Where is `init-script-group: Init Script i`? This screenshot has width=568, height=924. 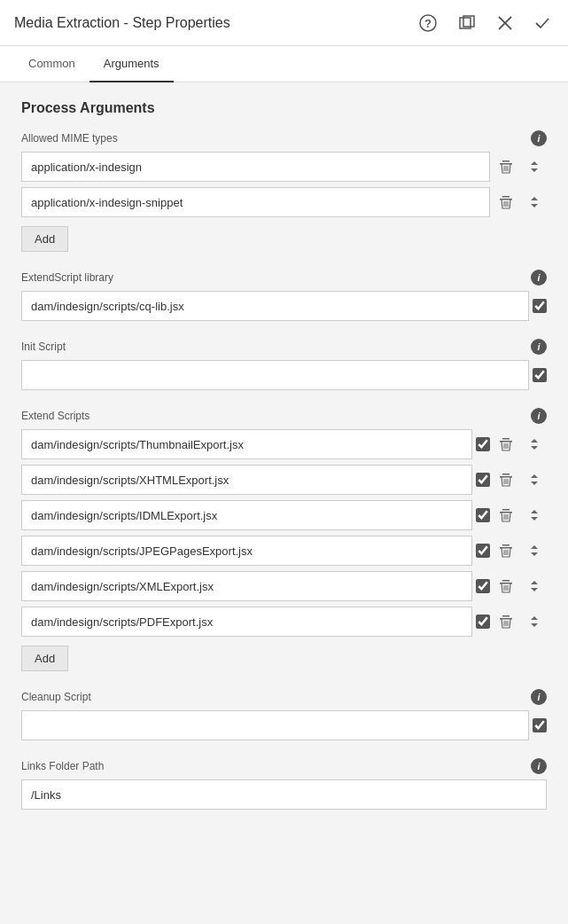
init-script-group: Init Script i is located at coordinates (284, 364).